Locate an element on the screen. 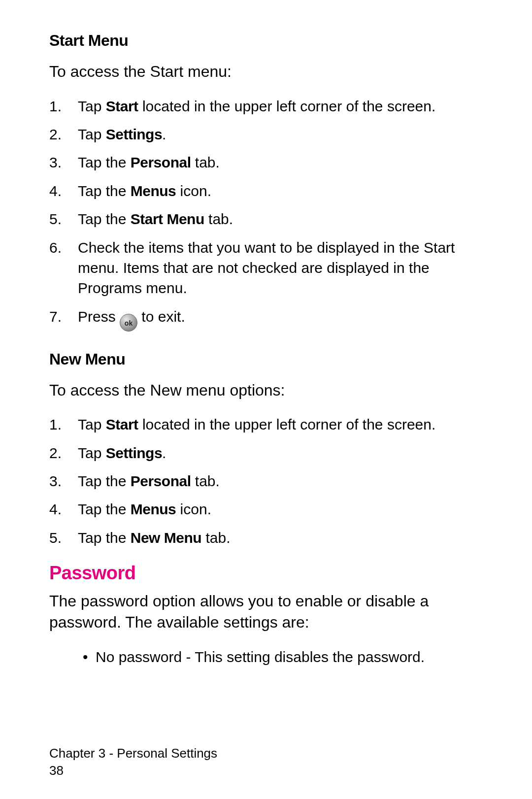 The width and height of the screenshot is (532, 799). heading-password: Password is located at coordinates (268, 573).